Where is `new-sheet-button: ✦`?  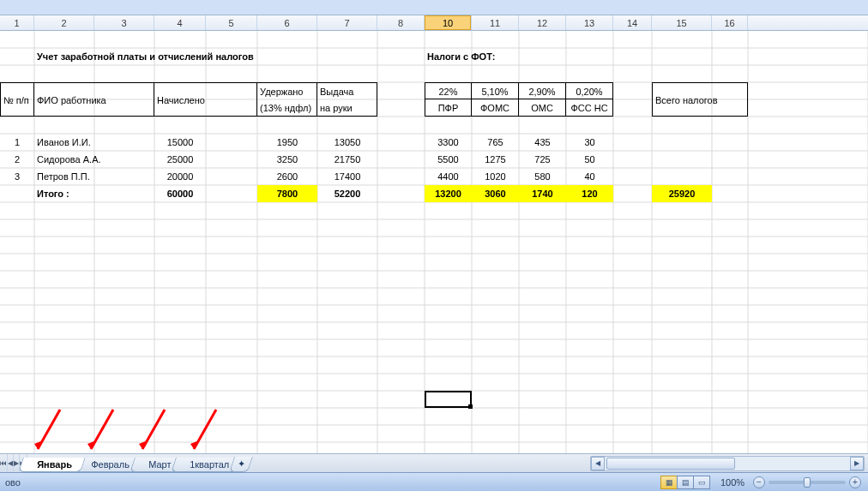
new-sheet-button: ✦ is located at coordinates (241, 464).